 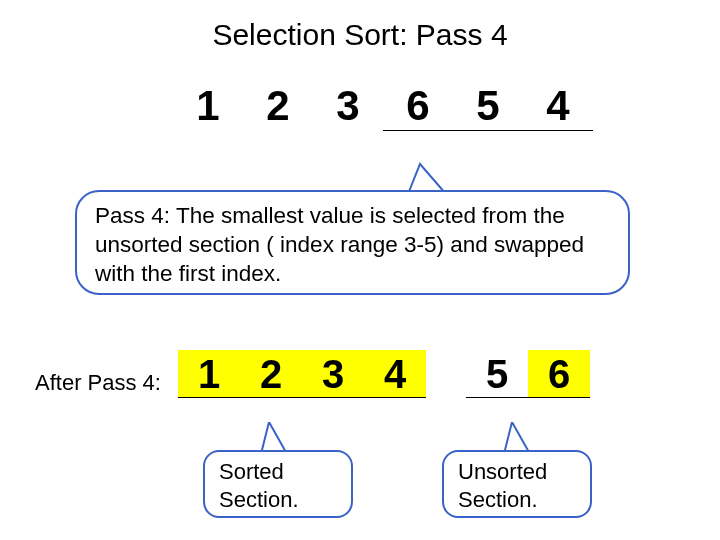 What do you see at coordinates (360, 35) in the screenshot?
I see `page-title: Selection Sort: Pass 4` at bounding box center [360, 35].